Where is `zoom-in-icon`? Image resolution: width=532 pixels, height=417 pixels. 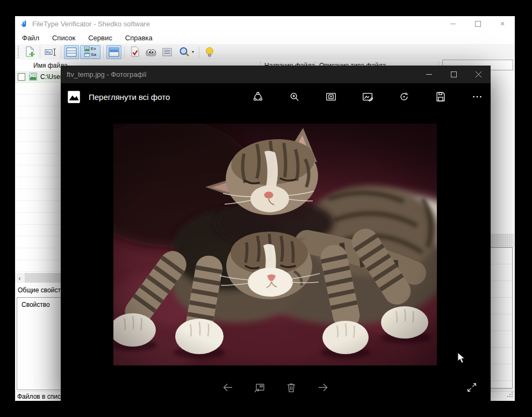
zoom-in-icon is located at coordinates (294, 97).